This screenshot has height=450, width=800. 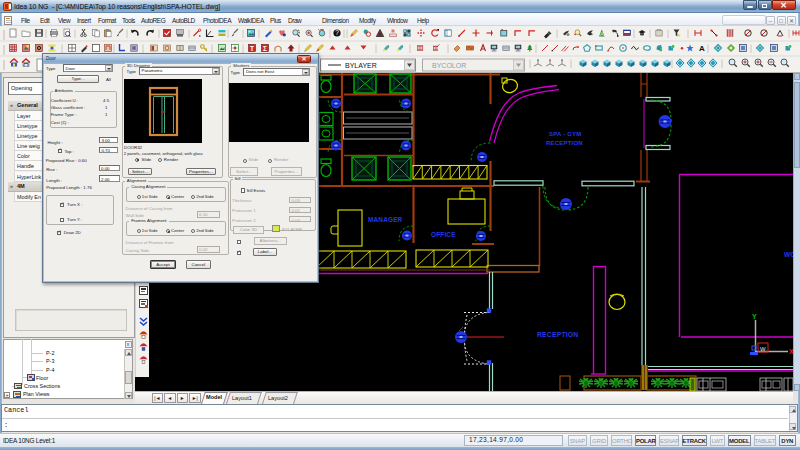 What do you see at coordinates (444, 234) in the screenshot?
I see `svg-text: OFFICE` at bounding box center [444, 234].